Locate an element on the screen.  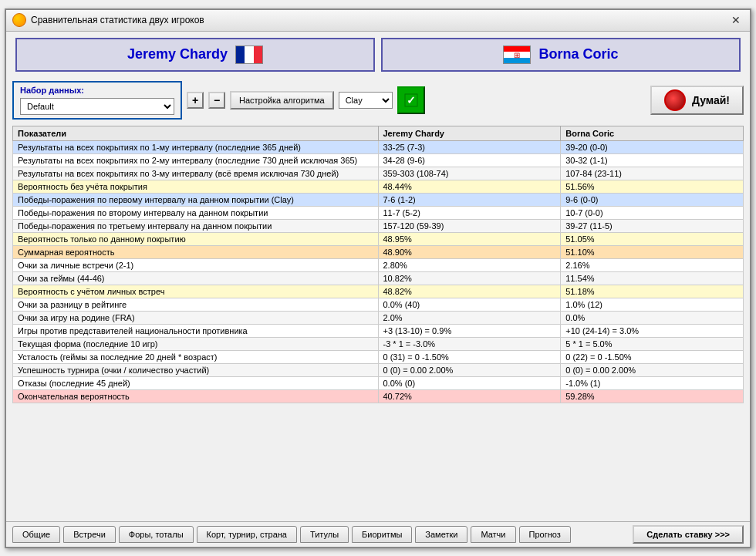
plus-button: + is located at coordinates (195, 100).